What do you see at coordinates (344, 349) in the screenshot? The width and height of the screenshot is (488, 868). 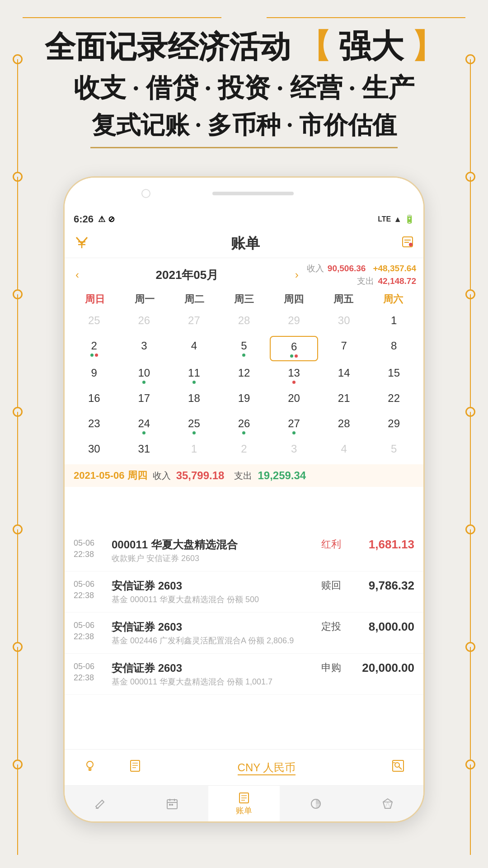 I see `cal-day-7: 7` at bounding box center [344, 349].